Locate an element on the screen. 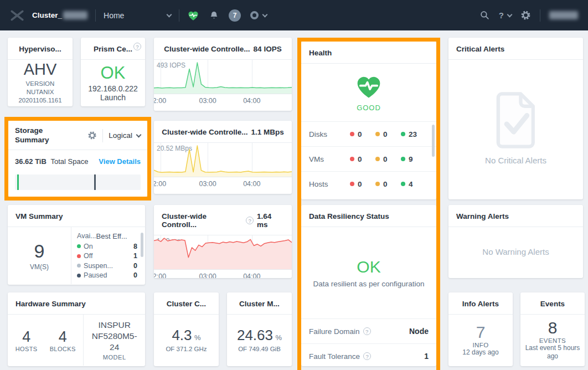 This screenshot has width=588, height=370. nav-menu-dropdown: Home is located at coordinates (137, 16).